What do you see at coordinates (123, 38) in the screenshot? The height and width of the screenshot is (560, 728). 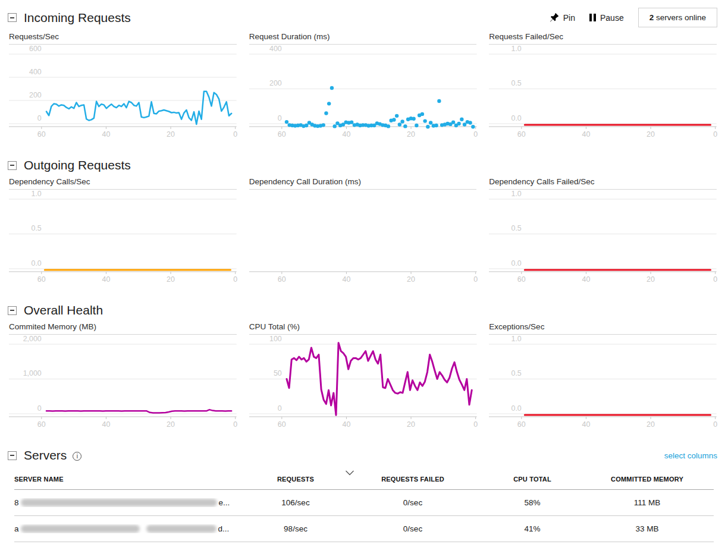 I see `chart-title: Requests/Sec` at bounding box center [123, 38].